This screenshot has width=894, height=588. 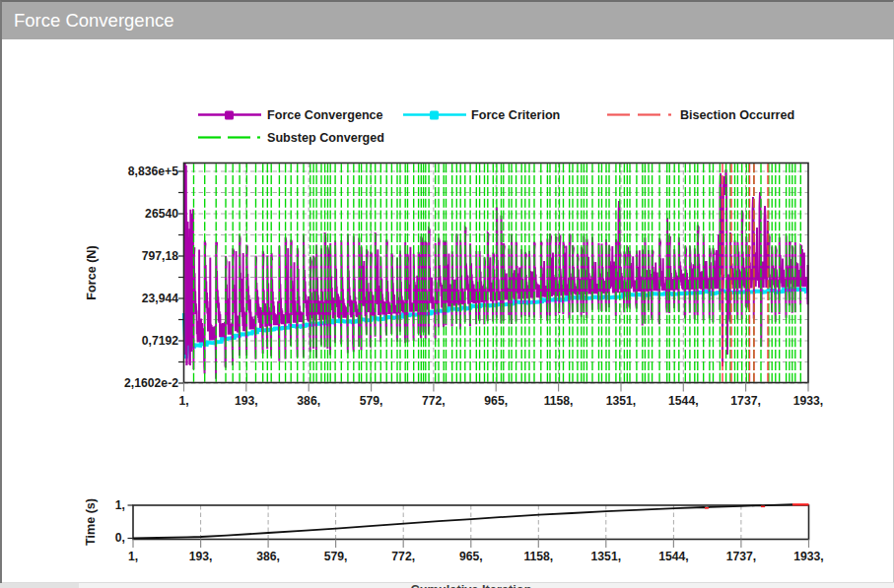 I want to click on svg-text: 23,944, so click(x=160, y=298).